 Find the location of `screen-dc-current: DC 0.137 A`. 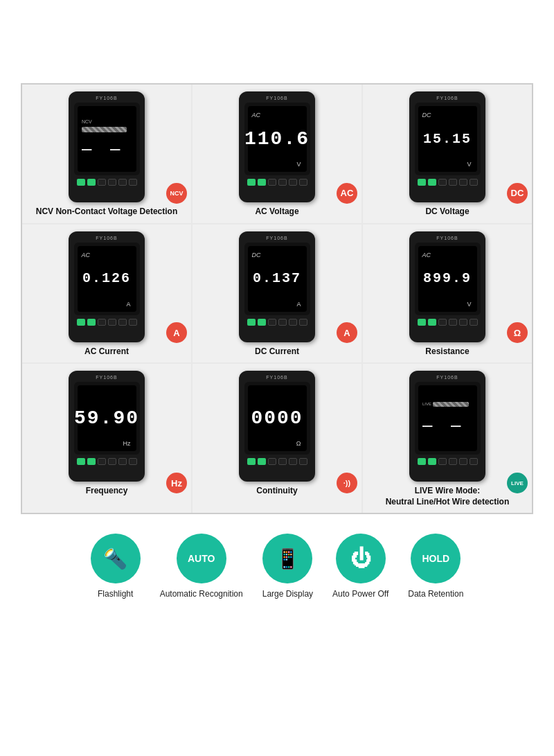

screen-dc-current: DC 0.137 A is located at coordinates (277, 279).